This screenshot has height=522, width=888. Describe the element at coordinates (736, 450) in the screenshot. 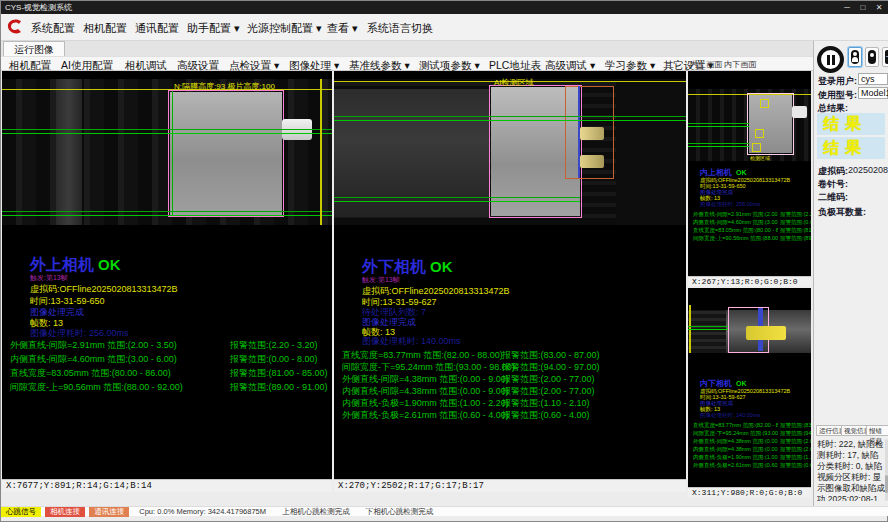

I see `measurement-text: 内侧直线-间隙=4.38mm 范围:(0.00 - 9.00)` at that location.